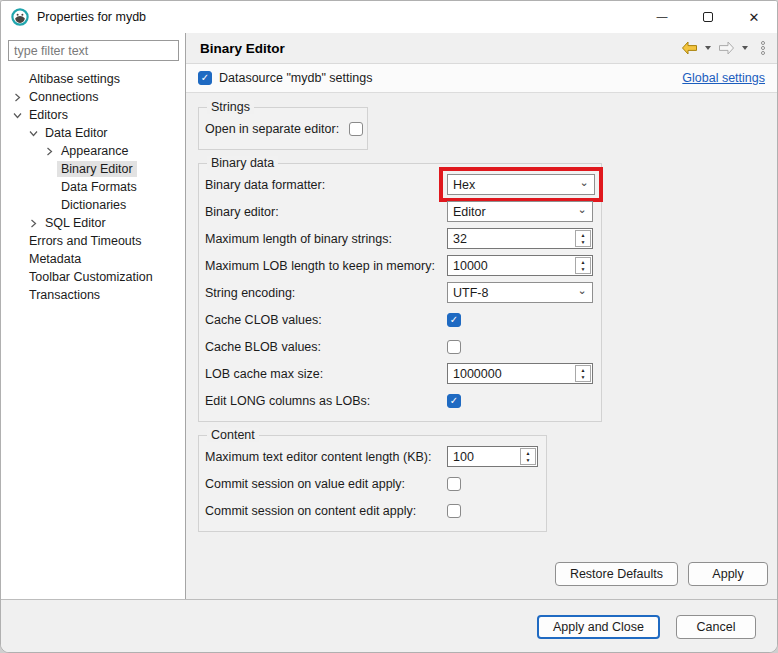  Describe the element at coordinates (356, 129) in the screenshot. I see `open-in-separate-editor-checkbox` at that location.